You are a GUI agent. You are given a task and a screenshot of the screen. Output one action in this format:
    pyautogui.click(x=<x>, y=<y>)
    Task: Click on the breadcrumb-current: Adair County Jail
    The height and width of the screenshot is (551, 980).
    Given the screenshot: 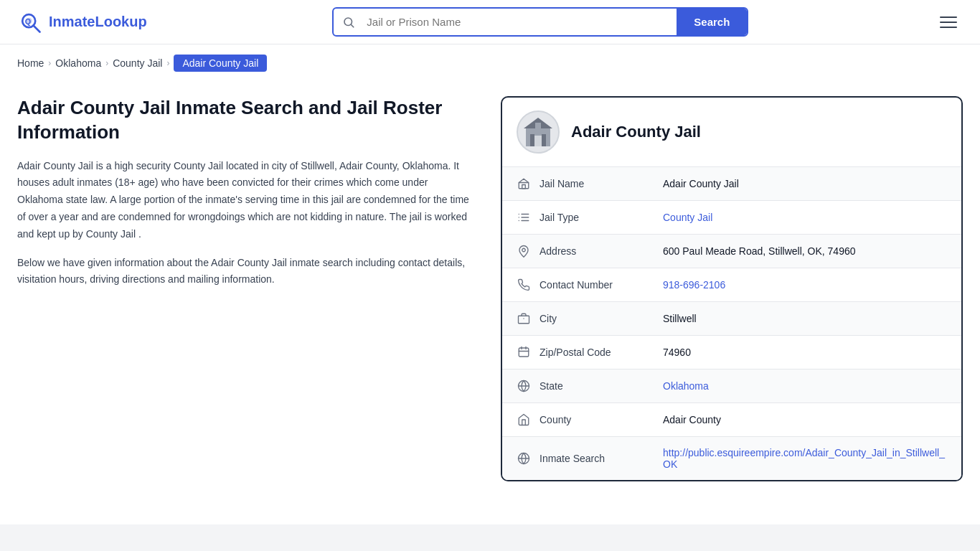 What is the action you would take?
    pyautogui.click(x=220, y=63)
    